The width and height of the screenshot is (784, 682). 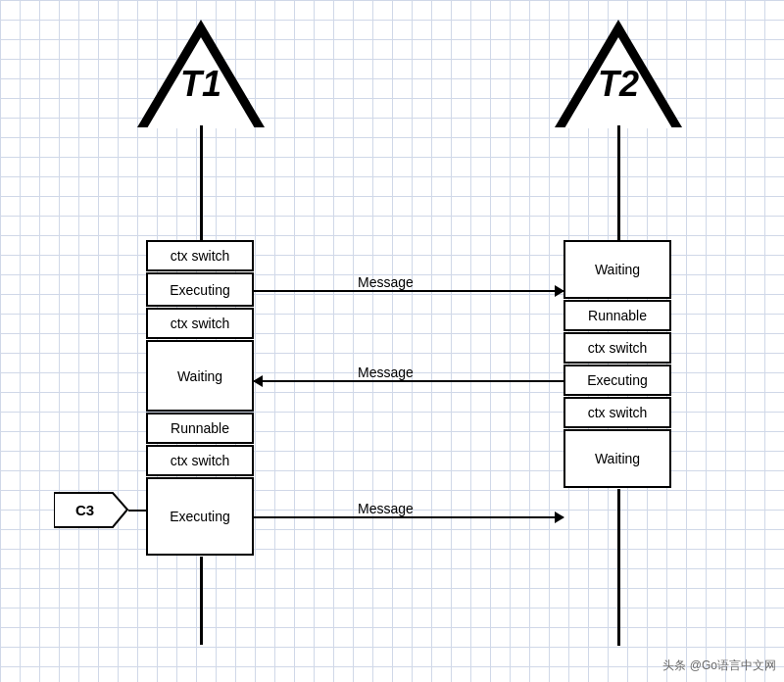 What do you see at coordinates (617, 380) in the screenshot?
I see `t2-executing: Executing` at bounding box center [617, 380].